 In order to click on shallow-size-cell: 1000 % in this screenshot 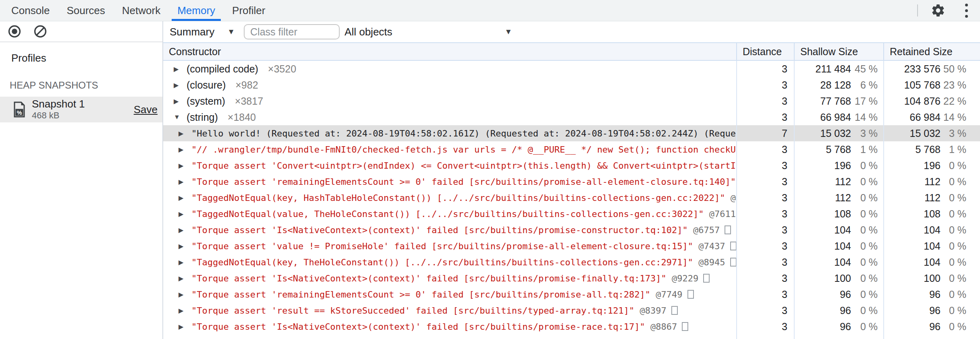, I will do `click(839, 278)`.